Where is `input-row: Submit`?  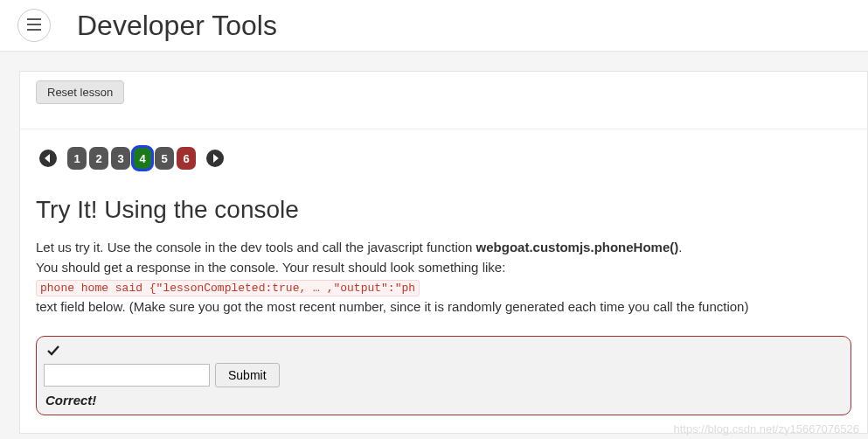
input-row: Submit is located at coordinates (444, 375).